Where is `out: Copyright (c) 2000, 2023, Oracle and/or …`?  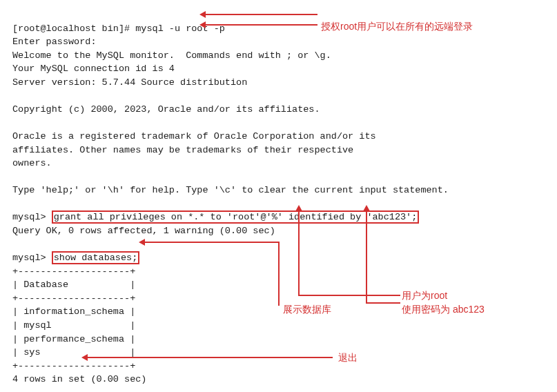
out: Copyright (c) 2000, 2023, Oracle and/or … is located at coordinates (166, 109).